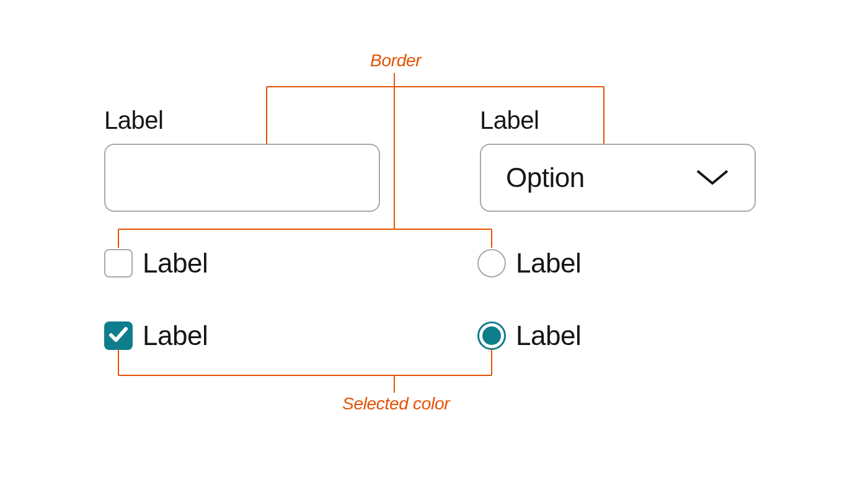 Image resolution: width=868 pixels, height=485 pixels. I want to click on checkmark-icon, so click(118, 336).